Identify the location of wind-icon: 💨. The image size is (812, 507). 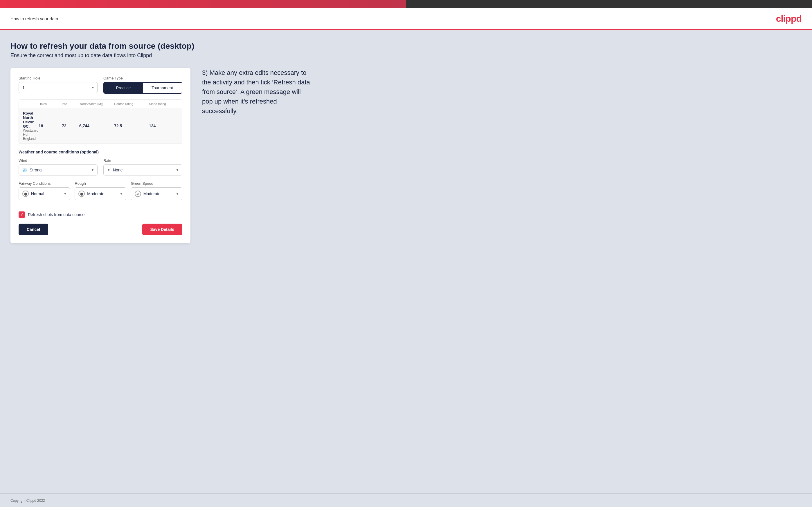
(25, 170).